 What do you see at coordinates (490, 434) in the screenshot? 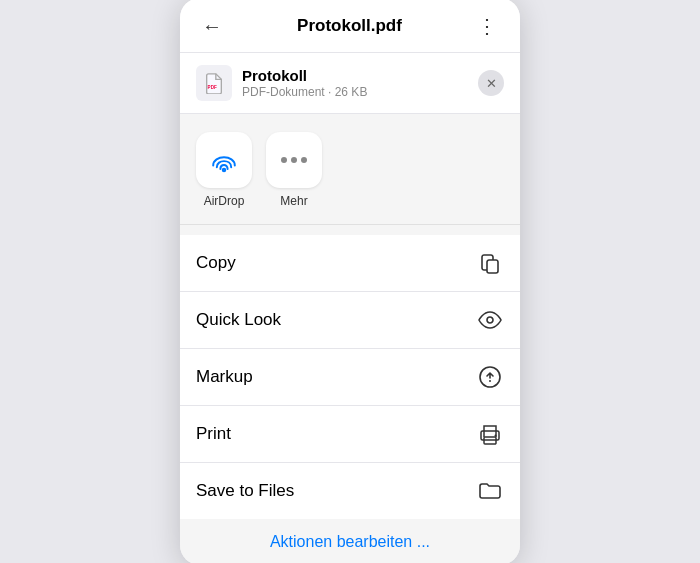
I see `print-icon` at bounding box center [490, 434].